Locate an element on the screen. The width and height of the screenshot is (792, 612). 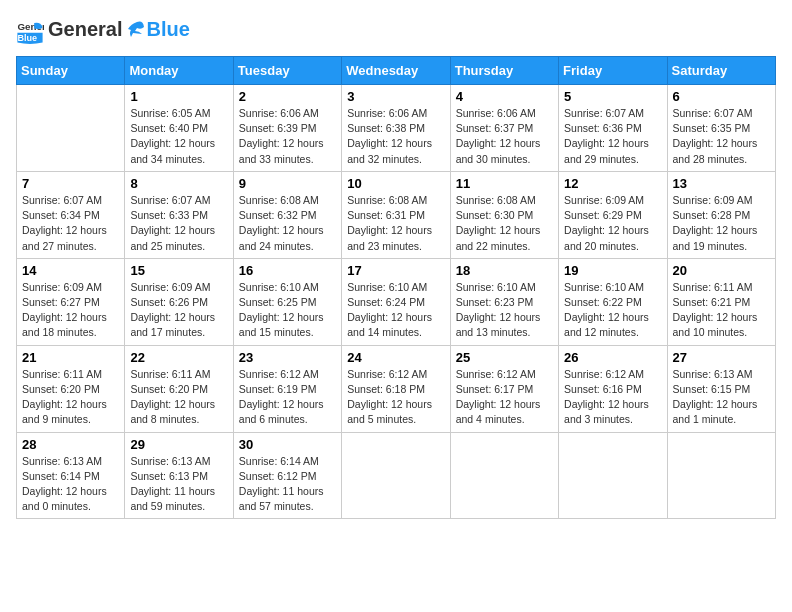
calendar-cell: 7Sunrise: 6:07 AM Sunset: 6:34 PM Daylig… is located at coordinates (71, 214).